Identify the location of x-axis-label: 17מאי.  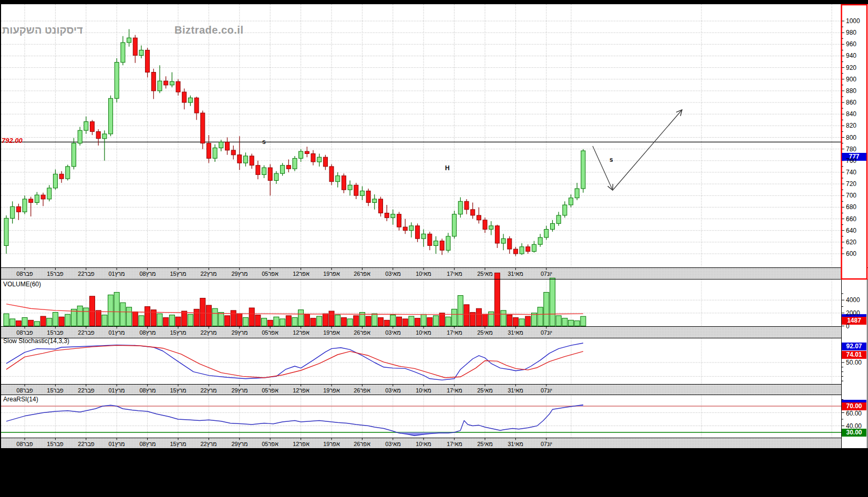
(454, 444).